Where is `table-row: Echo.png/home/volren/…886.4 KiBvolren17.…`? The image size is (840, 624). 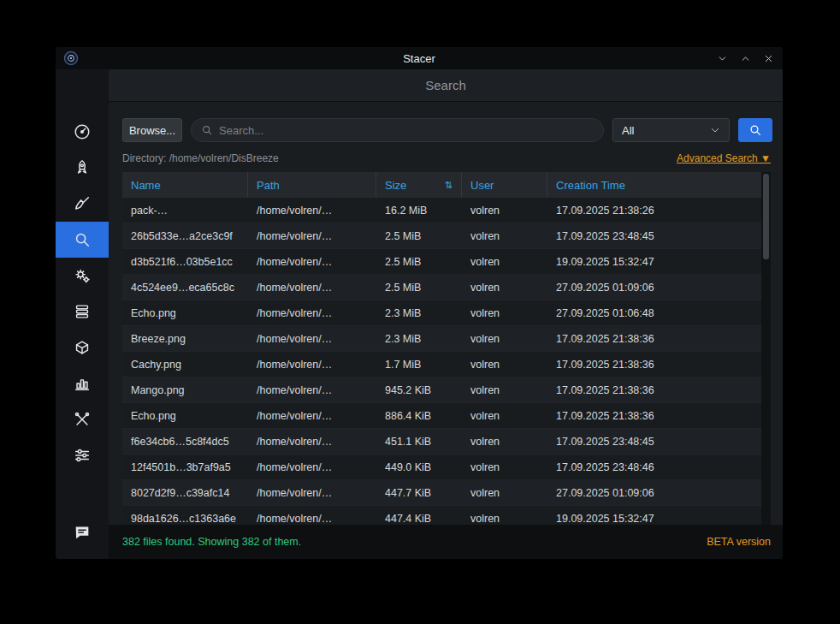 table-row: Echo.png/home/volren/…886.4 KiBvolren17.… is located at coordinates (441, 416).